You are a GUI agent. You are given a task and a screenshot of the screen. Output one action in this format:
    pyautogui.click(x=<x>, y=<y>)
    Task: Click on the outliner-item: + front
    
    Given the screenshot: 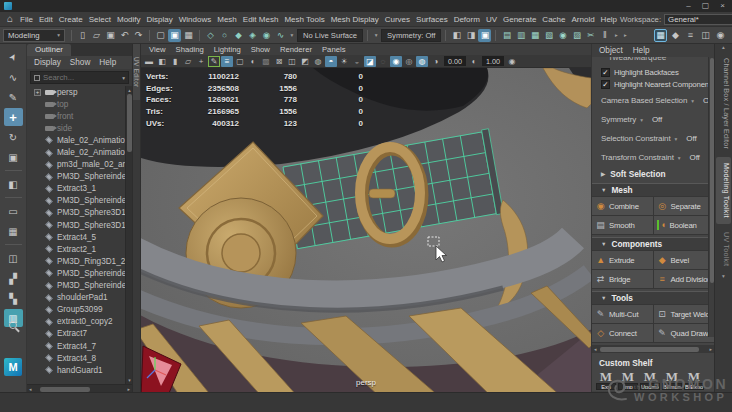 What is the action you would take?
    pyautogui.click(x=76, y=116)
    